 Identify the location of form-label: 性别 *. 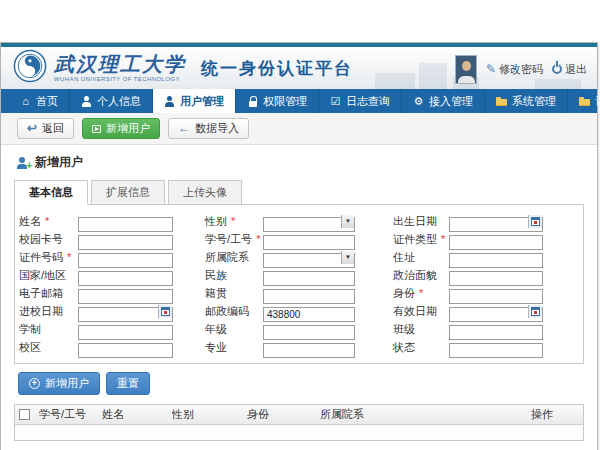
(234, 222).